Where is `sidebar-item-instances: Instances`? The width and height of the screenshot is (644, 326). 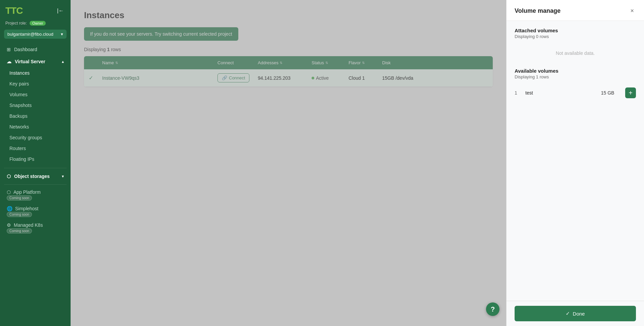 sidebar-item-instances: Instances is located at coordinates (35, 73).